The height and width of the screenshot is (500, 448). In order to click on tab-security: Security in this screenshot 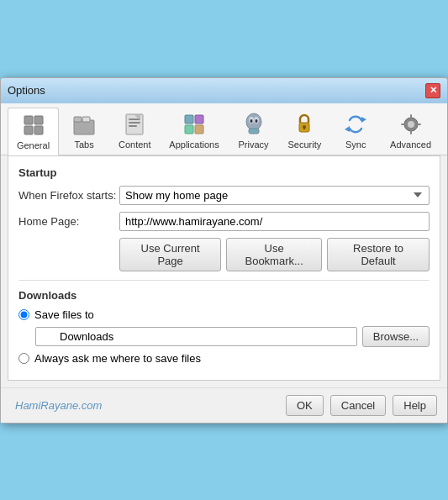, I will do `click(305, 131)`.